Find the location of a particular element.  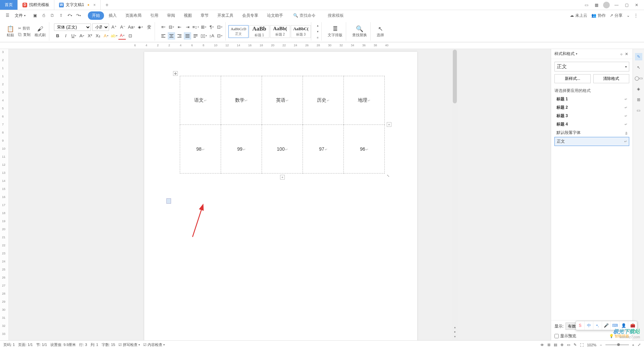

side-reading-icon: ▭ is located at coordinates (639, 110).